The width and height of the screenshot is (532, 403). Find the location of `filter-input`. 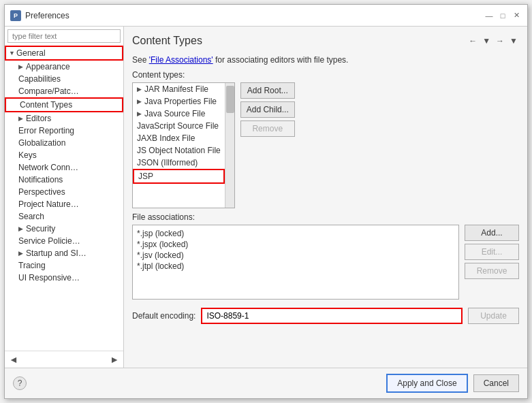

filter-input is located at coordinates (64, 36).